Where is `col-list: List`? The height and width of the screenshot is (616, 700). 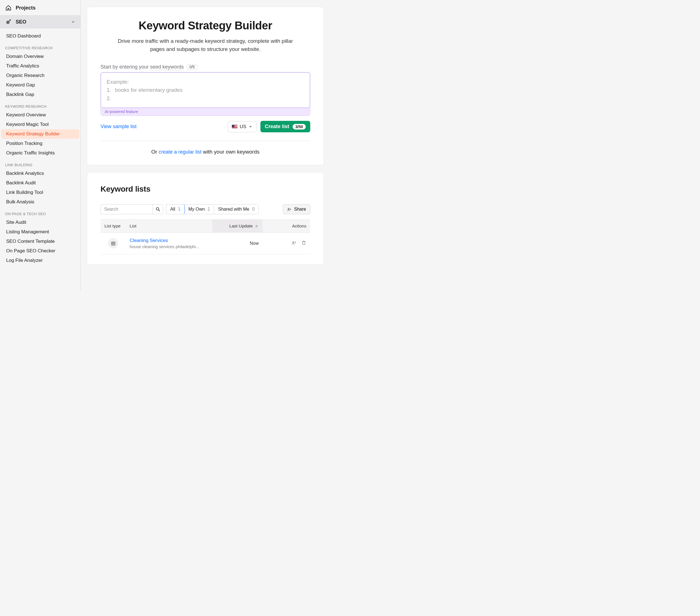
col-list: List is located at coordinates (169, 226).